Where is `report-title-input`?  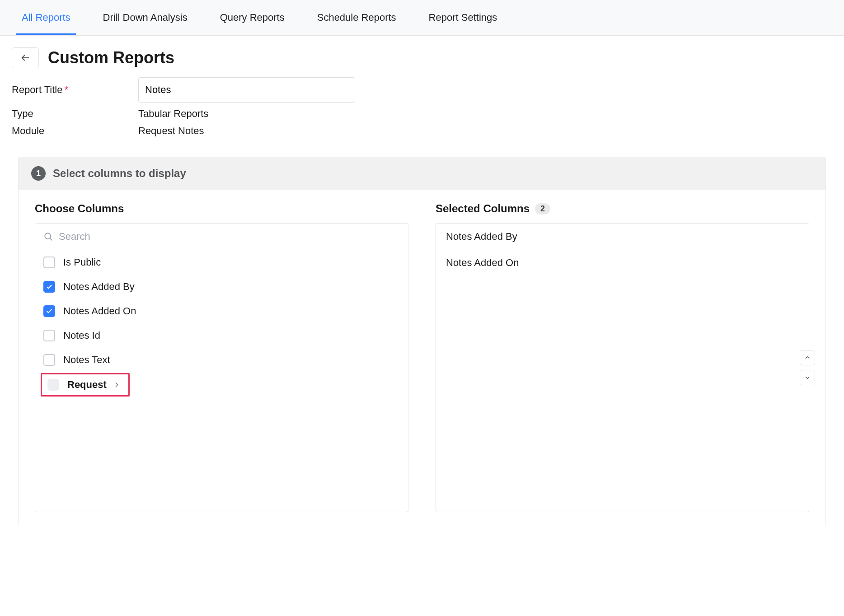 report-title-input is located at coordinates (247, 90).